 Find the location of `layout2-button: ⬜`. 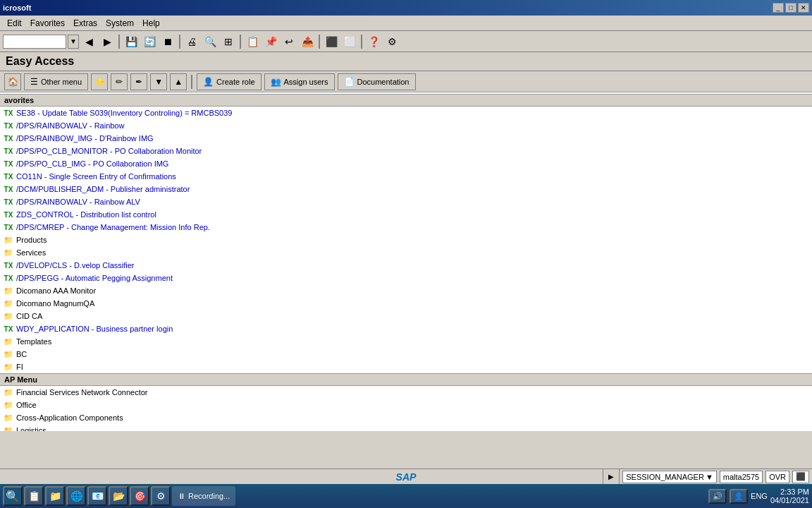

layout2-button: ⬜ is located at coordinates (350, 42).